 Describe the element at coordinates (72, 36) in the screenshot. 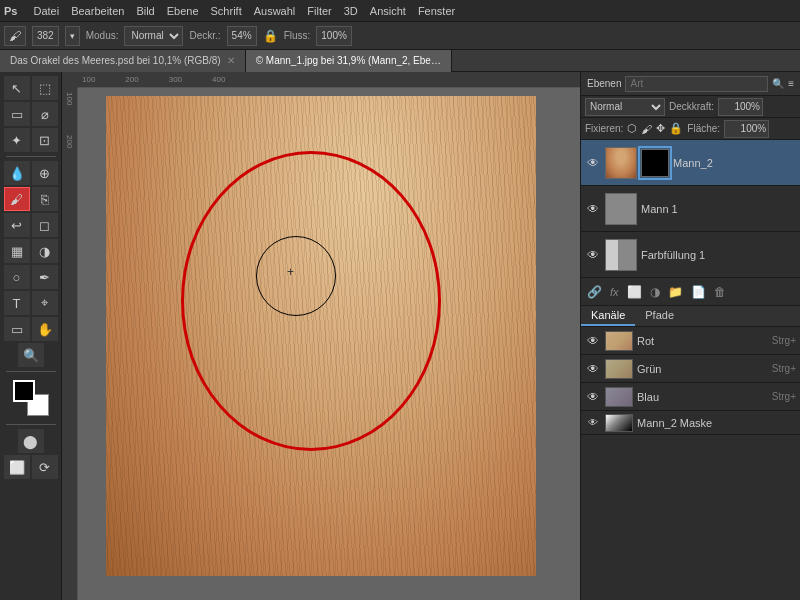

I see `brush-picker-btn: ▾` at that location.